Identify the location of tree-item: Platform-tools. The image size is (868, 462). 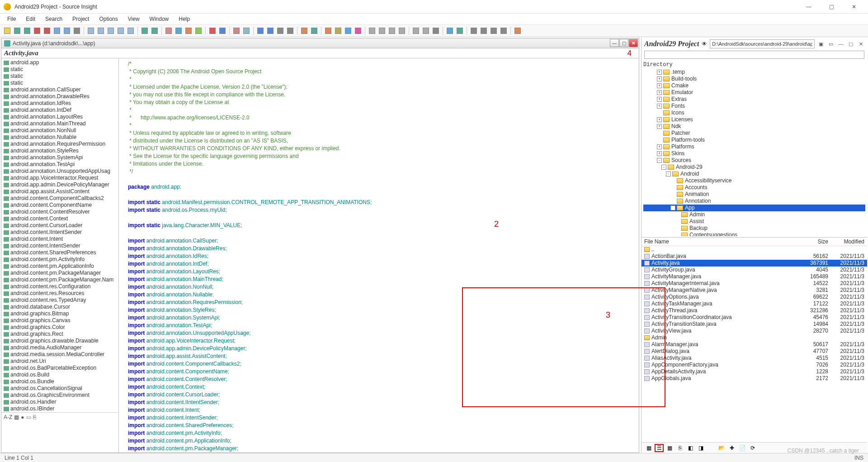
(754, 140).